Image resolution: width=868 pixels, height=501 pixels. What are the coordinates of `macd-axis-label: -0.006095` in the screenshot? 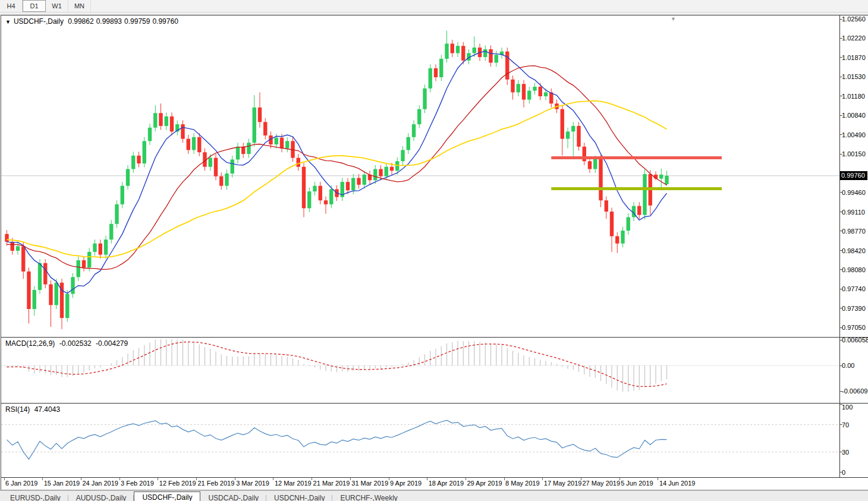 It's located at (855, 391).